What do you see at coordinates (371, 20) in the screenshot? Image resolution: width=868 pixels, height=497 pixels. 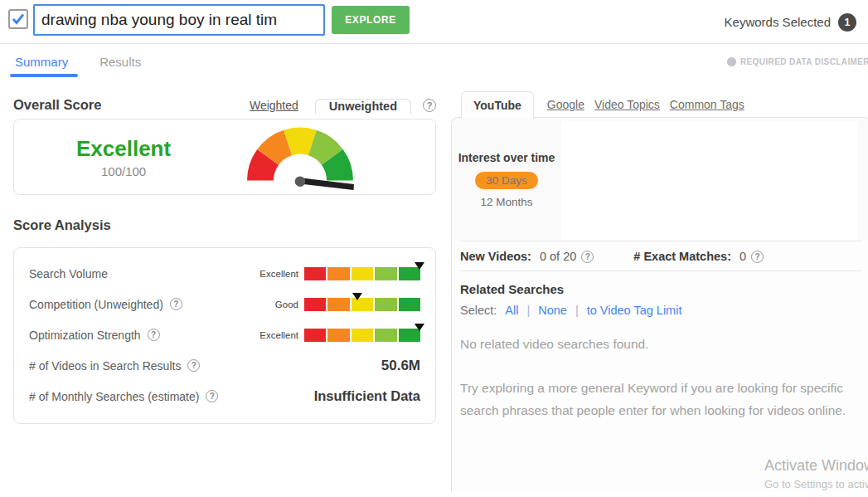 I see `explore-button: EXPLORE` at bounding box center [371, 20].